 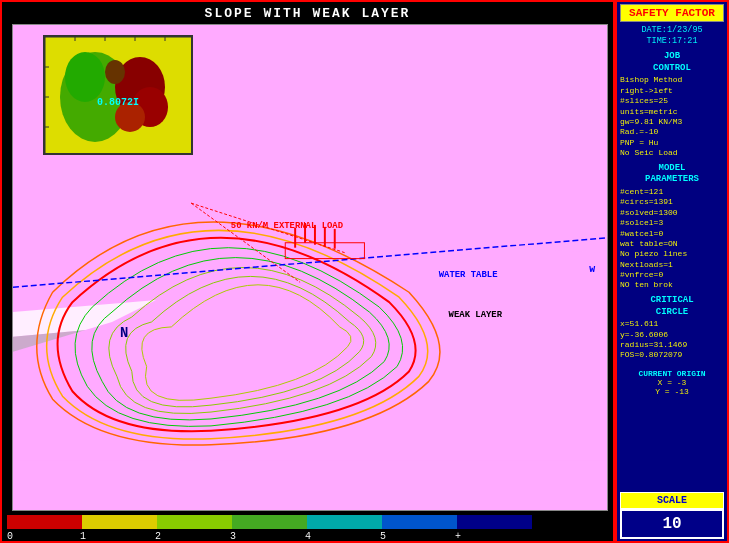 What do you see at coordinates (672, 382) in the screenshot?
I see `current-origin-section: CURRENT ORIGIN X = -3Y = -13` at bounding box center [672, 382].